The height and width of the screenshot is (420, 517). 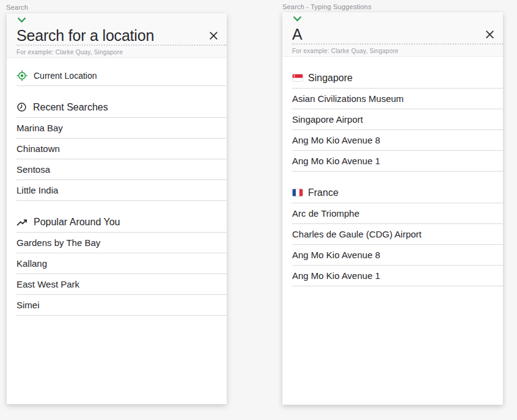 What do you see at coordinates (122, 128) in the screenshot?
I see `recent-search-item: Marina Bay` at bounding box center [122, 128].